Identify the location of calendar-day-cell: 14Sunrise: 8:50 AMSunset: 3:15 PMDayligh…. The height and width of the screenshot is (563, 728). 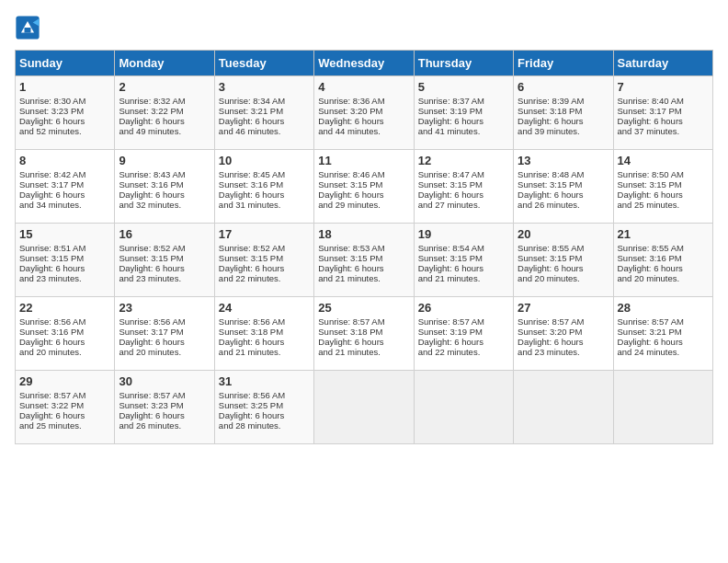
(663, 187).